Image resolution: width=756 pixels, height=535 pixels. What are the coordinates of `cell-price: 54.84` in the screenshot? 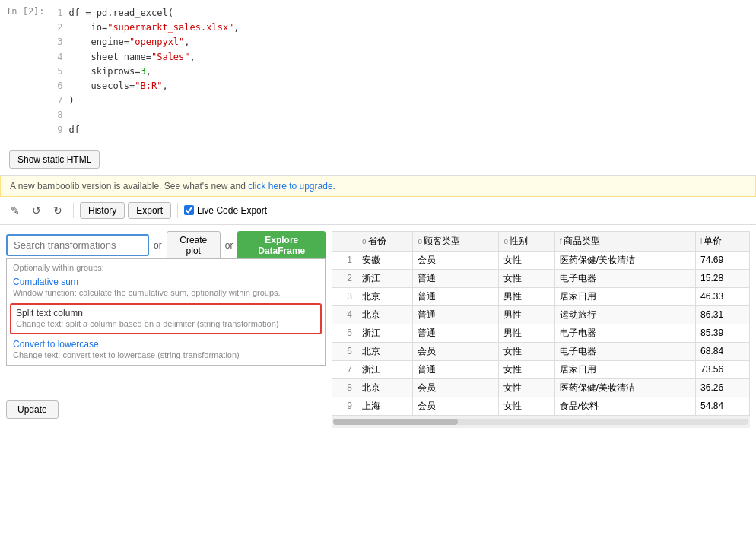 It's located at (723, 406).